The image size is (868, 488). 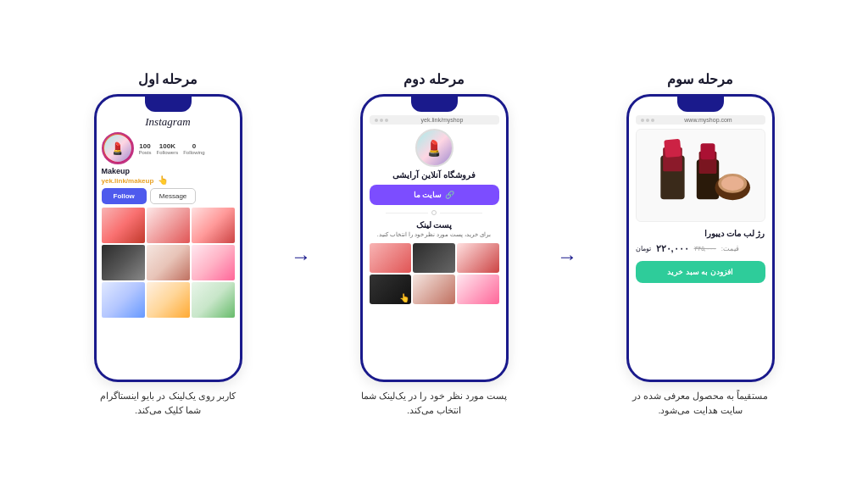 I want to click on product-image, so click(x=700, y=175).